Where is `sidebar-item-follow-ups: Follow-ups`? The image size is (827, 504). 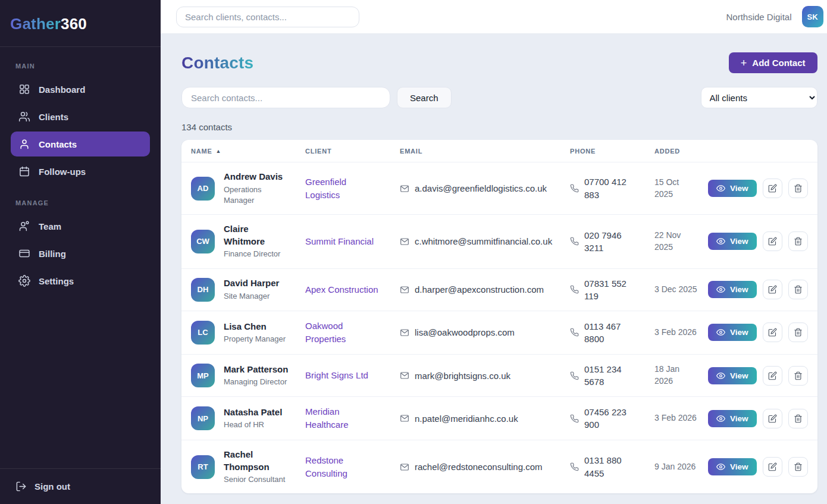
sidebar-item-follow-ups: Follow-ups is located at coordinates (80, 171).